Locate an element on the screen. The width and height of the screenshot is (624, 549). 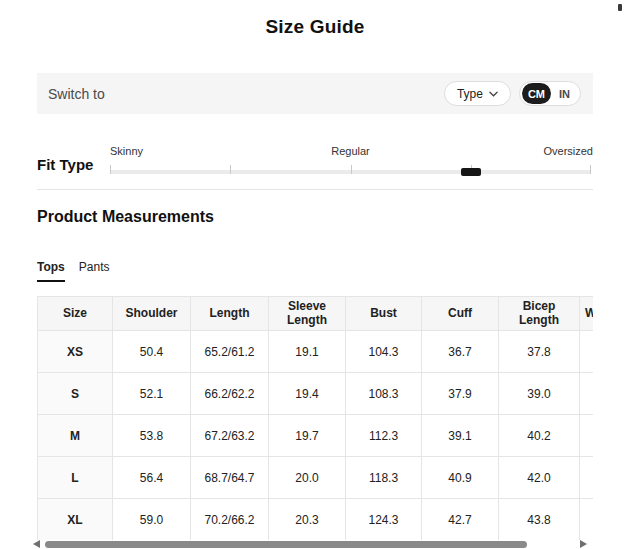
value-cell: 67.2/63.2 is located at coordinates (230, 436).